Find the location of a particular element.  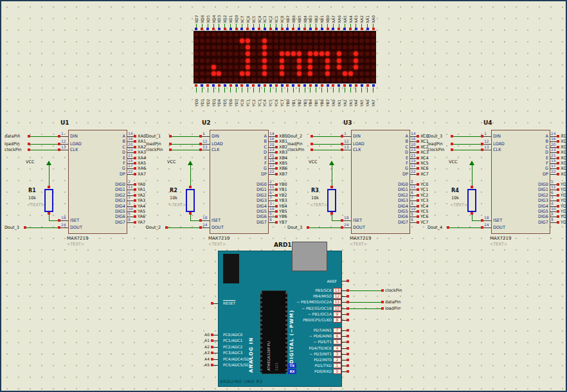

net-label: YC3 is located at coordinates (424, 200).